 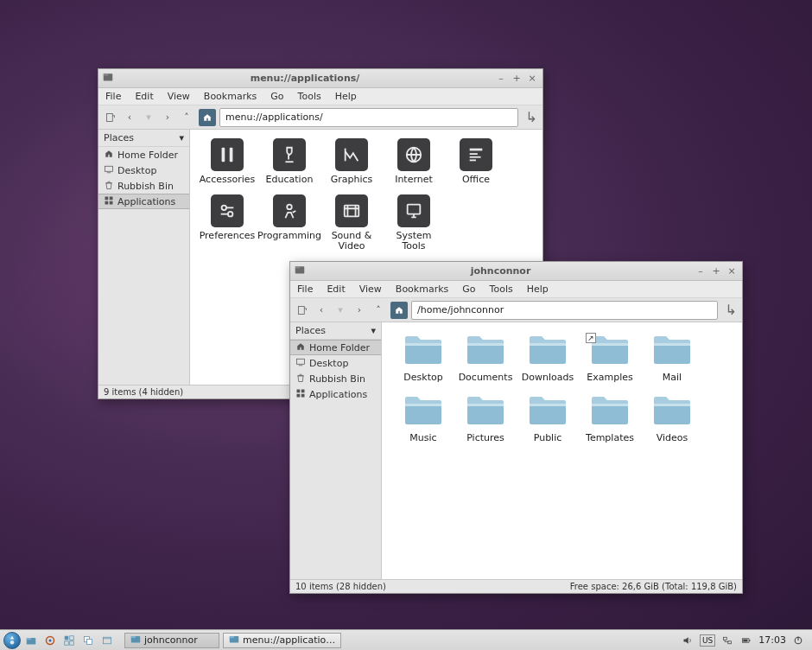 I want to click on start-menu-button, so click(x=12, y=640).